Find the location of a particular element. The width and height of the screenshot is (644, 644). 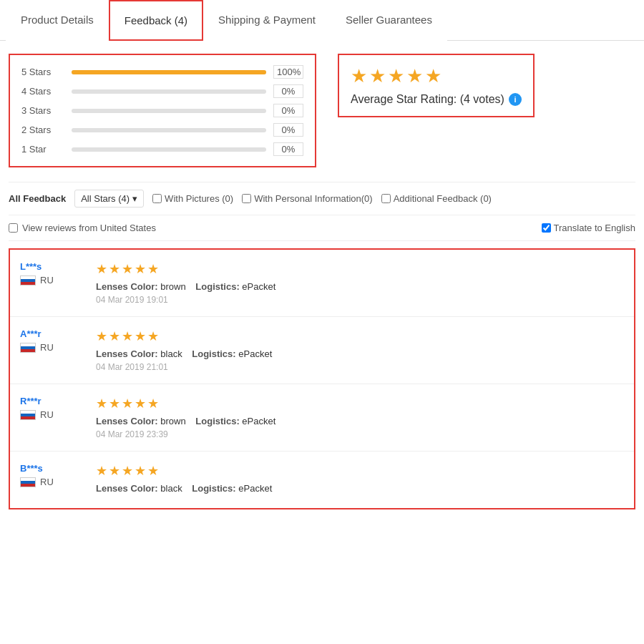

review-star-3-5: ★ is located at coordinates (153, 404).